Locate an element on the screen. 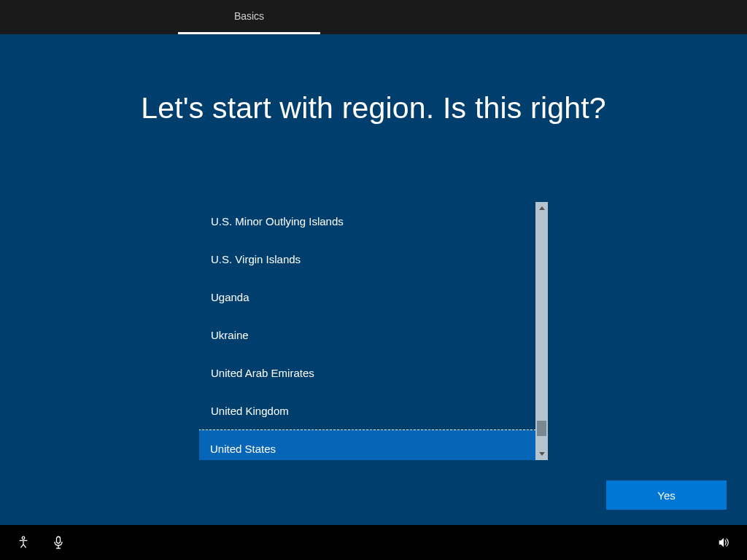  list-item-label: Ukraine is located at coordinates (230, 335).